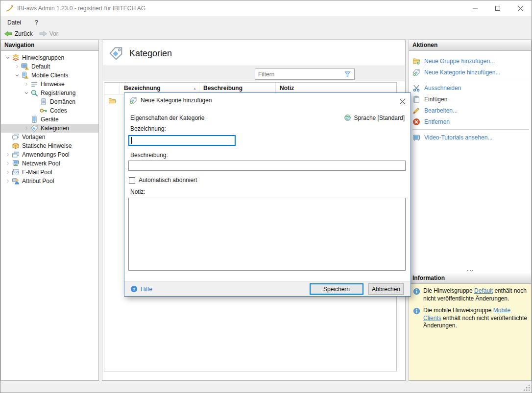 The width and height of the screenshot is (532, 393). I want to click on auto-subscribe-checkbox: Automatisch abonniert, so click(163, 180).